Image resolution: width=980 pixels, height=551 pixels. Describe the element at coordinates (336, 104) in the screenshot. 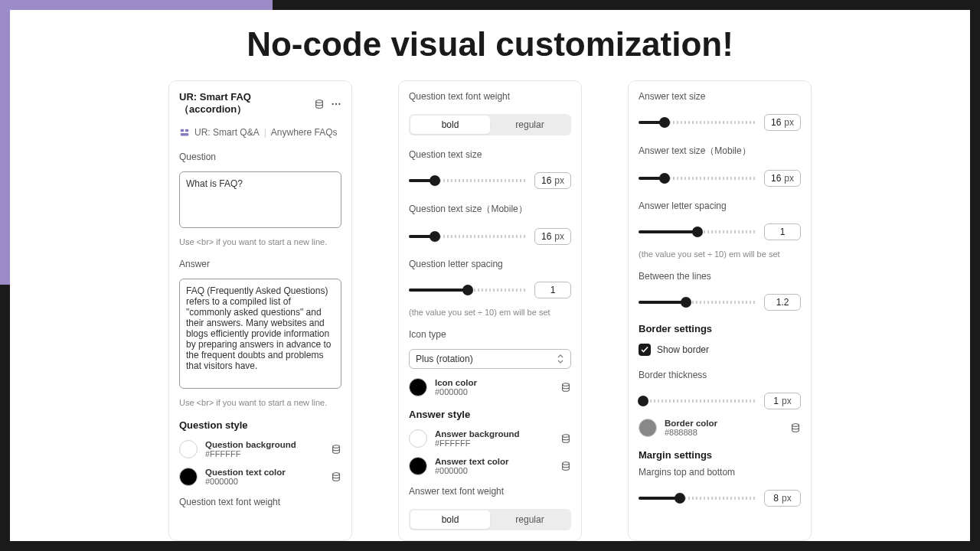

I see `more-icon` at that location.